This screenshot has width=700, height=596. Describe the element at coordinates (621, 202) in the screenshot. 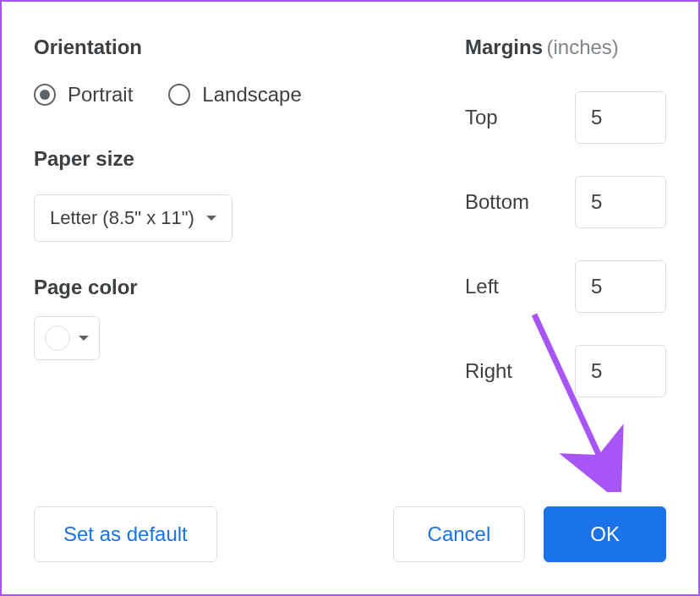

I see `margin-bottom-input` at that location.